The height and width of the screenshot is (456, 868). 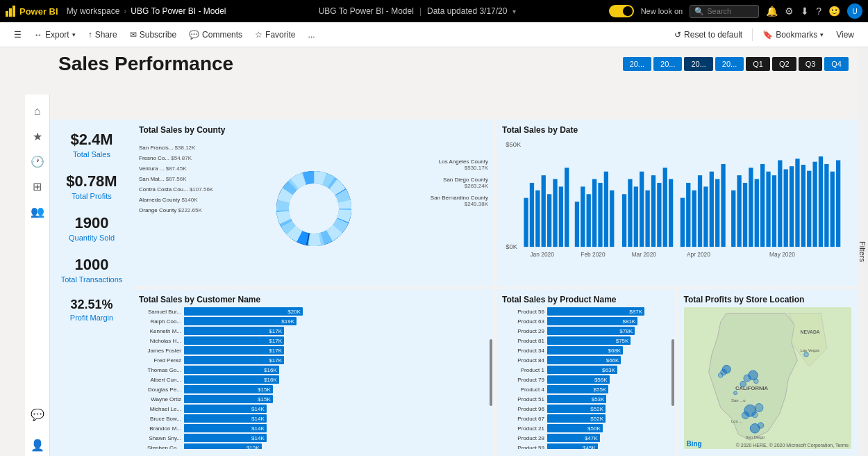 What do you see at coordinates (789, 11) in the screenshot?
I see `settings-icon: ⚙` at bounding box center [789, 11].